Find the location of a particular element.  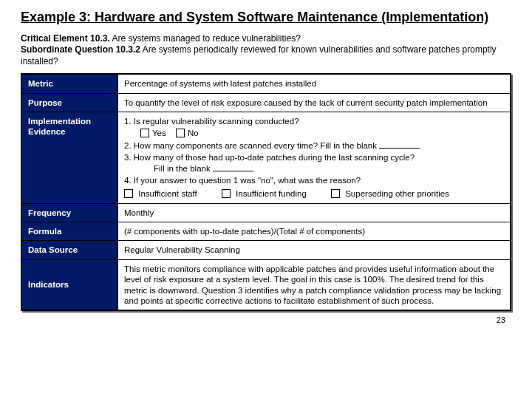

frequency-value: Monthly is located at coordinates (315, 213).